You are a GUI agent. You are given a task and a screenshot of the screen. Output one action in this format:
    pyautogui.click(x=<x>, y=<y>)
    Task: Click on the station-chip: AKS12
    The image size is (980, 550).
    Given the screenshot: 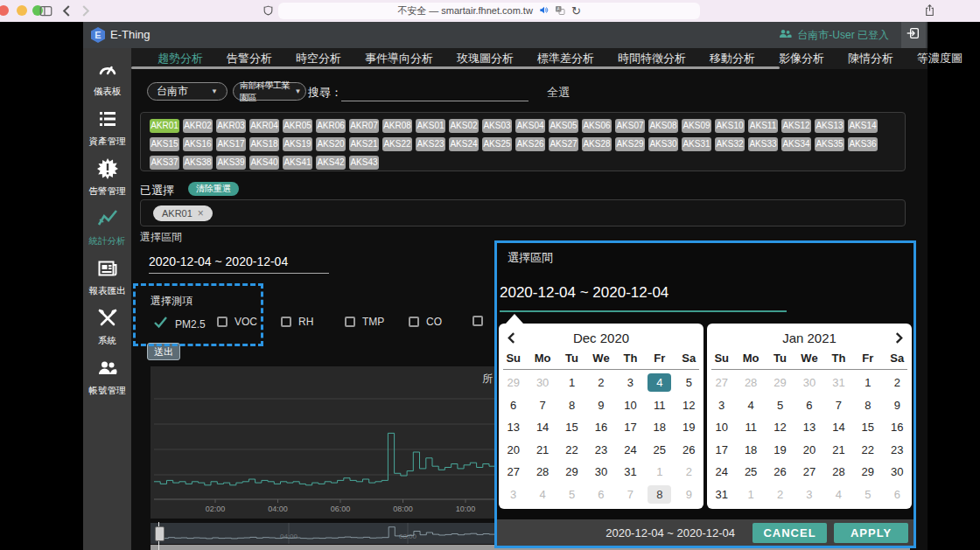 What is the action you would take?
    pyautogui.click(x=796, y=126)
    